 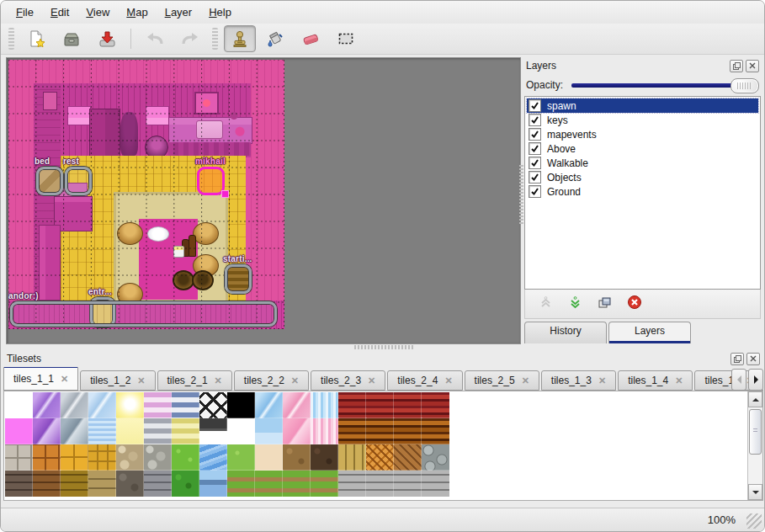 What do you see at coordinates (407, 431) in the screenshot?
I see `tile-swatch-r1c14` at bounding box center [407, 431].